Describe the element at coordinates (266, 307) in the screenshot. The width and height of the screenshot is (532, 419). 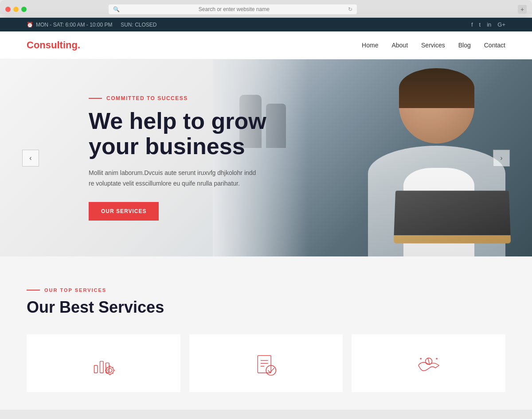
I see `section-title: Our Best Services` at that location.